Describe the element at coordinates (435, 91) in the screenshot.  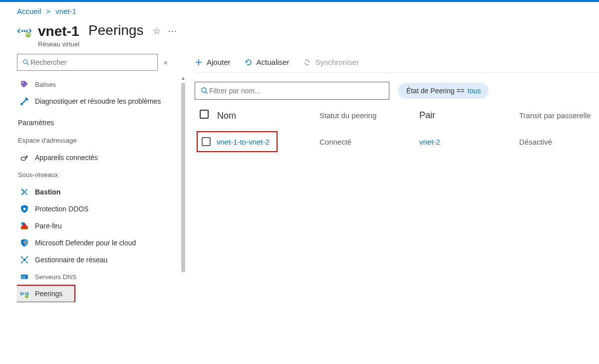
I see `pill-label: État de Peering ==` at that location.